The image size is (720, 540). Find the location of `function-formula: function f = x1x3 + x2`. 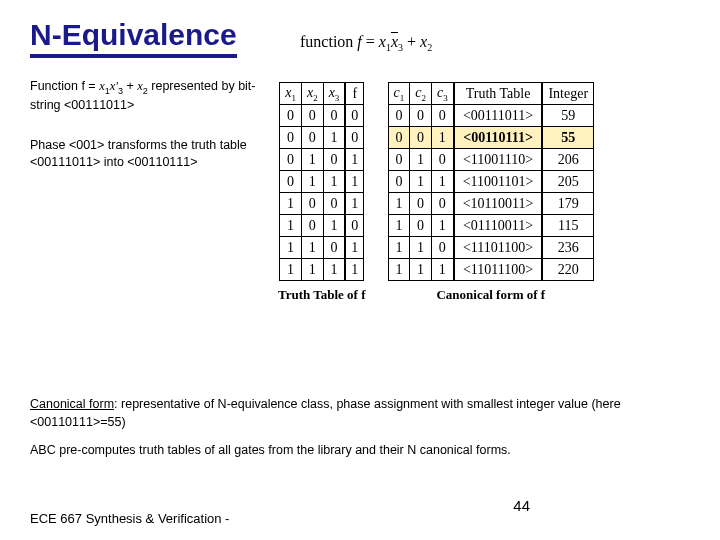

function-formula: function f = x1x3 + x2 is located at coordinates (366, 43).